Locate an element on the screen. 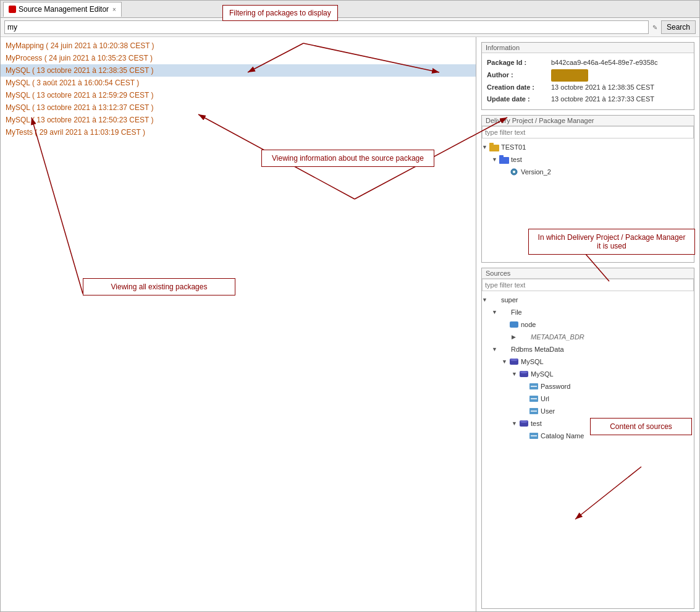 Image resolution: width=700 pixels, height=612 pixels. tab-source-management-editor: Source Management Editor × is located at coordinates (62, 9).